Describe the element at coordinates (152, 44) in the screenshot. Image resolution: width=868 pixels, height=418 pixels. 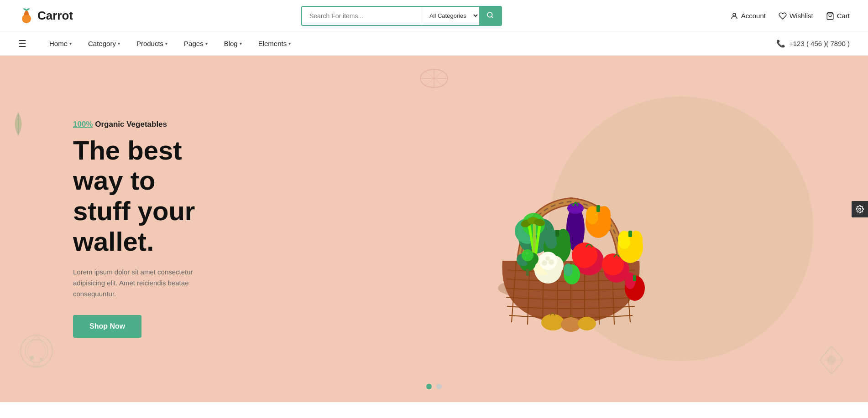
I see `nav-item-products: Products ▾` at that location.